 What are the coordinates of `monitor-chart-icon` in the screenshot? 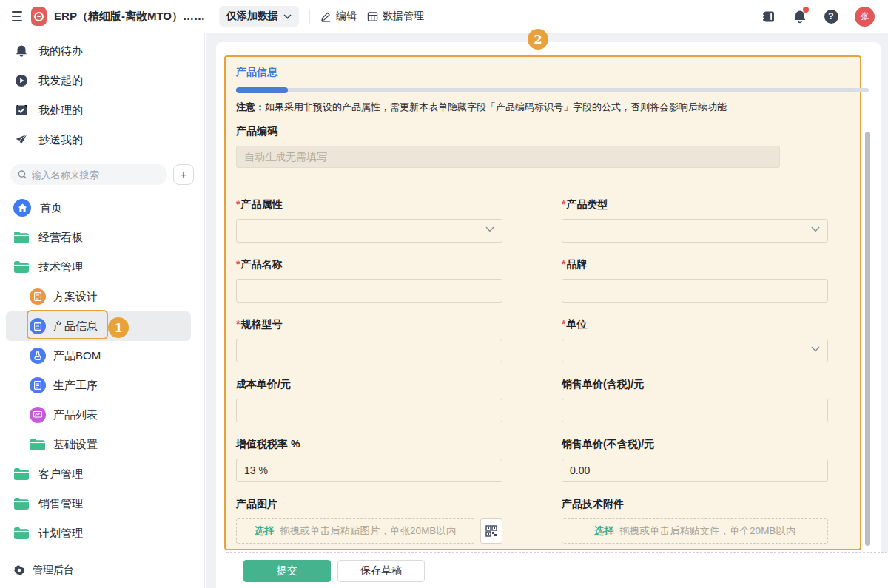 It's located at (38, 415).